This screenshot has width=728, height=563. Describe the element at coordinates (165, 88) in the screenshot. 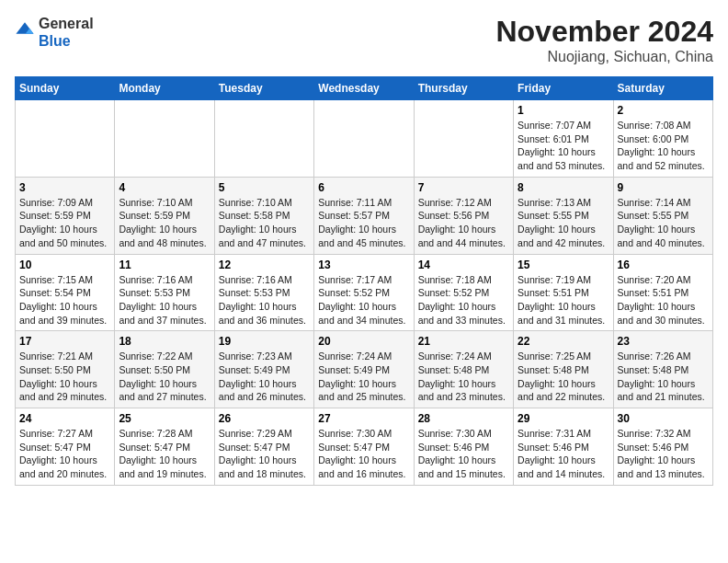

I see `weekday-header-monday: Monday` at that location.